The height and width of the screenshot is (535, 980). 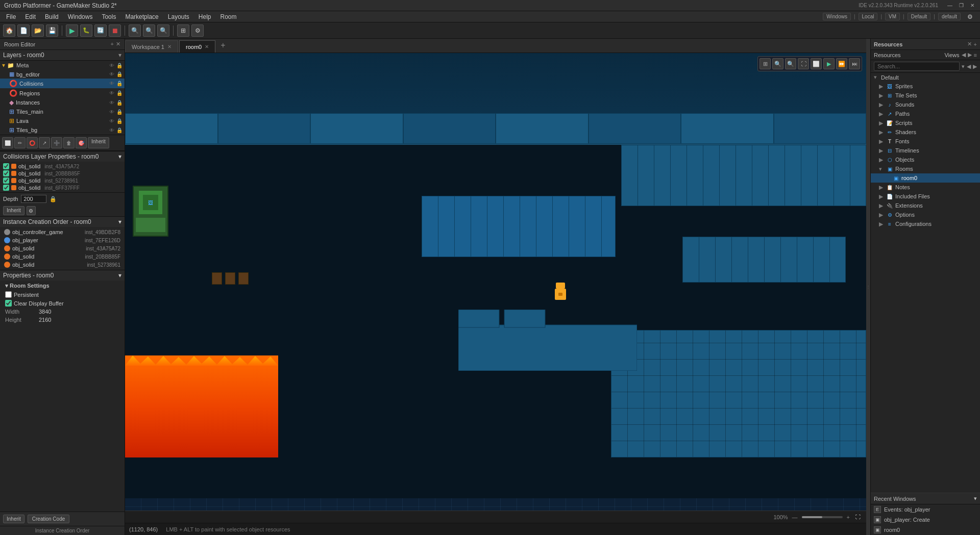 What do you see at coordinates (925, 123) in the screenshot?
I see `res-item-scripts: ▶ 📝 Scripts` at bounding box center [925, 123].